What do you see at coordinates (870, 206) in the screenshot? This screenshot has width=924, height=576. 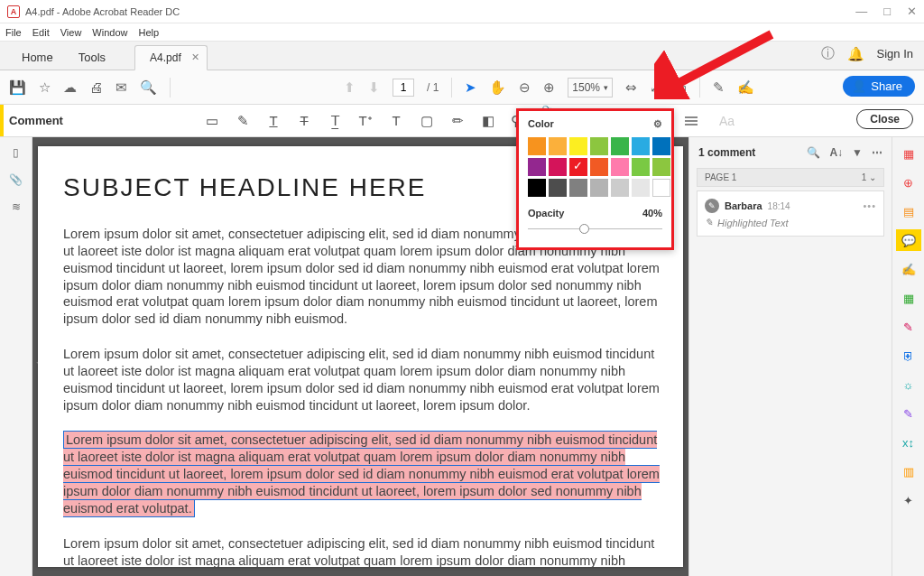 I see `comment-more-icon: •••` at bounding box center [870, 206].